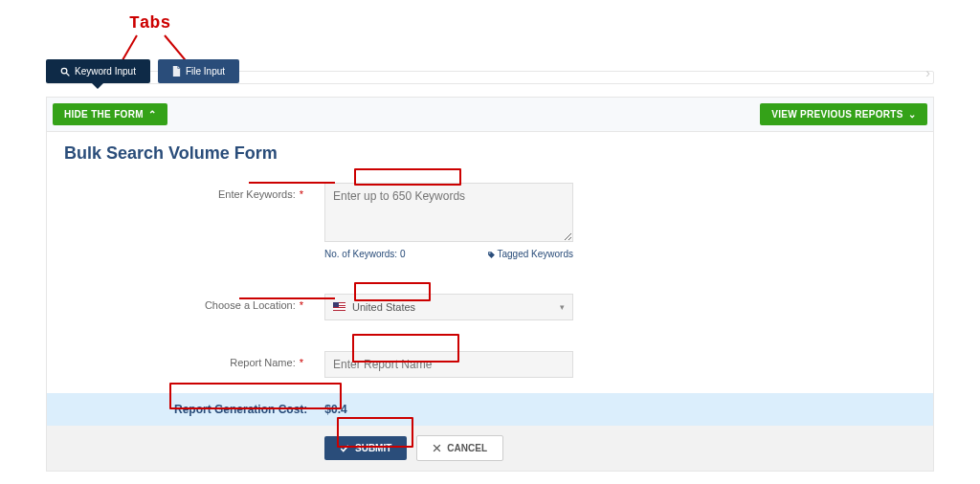  Describe the element at coordinates (490, 115) in the screenshot. I see `form-toggle-bar: HIDE THE FORM ⌃ VIEW PREVIOUS REPORTS ⌄` at that location.